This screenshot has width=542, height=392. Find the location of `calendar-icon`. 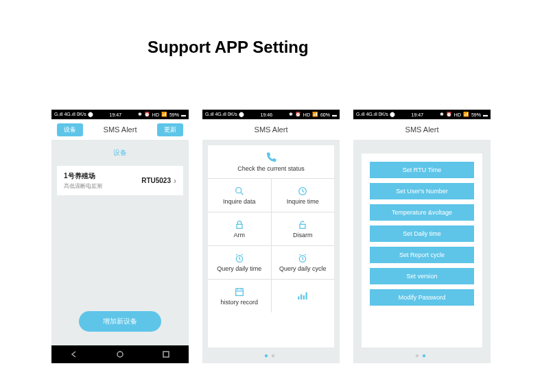

calendar-icon is located at coordinates (239, 292).